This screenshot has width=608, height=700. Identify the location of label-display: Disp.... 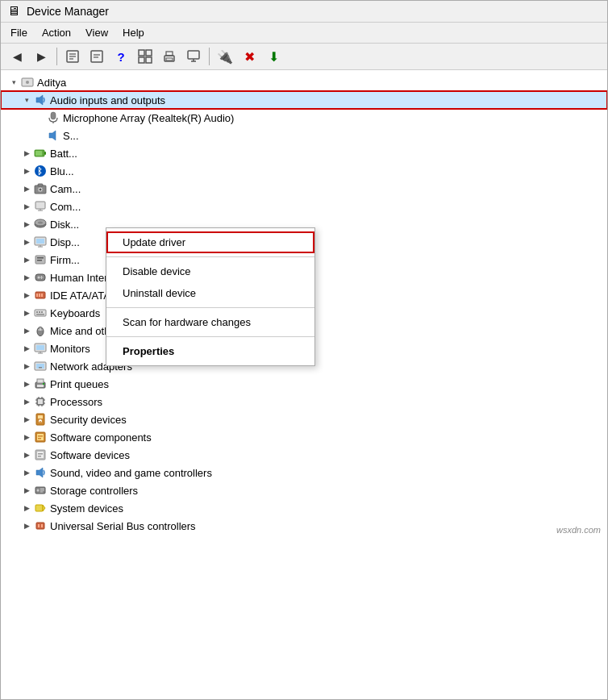
(65, 242).